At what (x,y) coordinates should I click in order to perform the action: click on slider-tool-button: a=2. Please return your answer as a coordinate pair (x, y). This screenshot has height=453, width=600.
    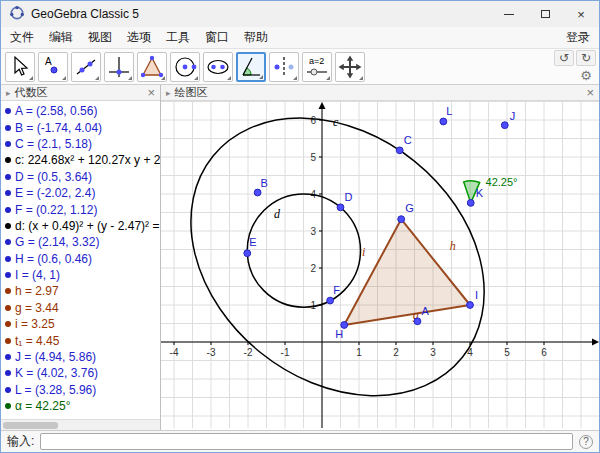
    Looking at the image, I should click on (317, 67).